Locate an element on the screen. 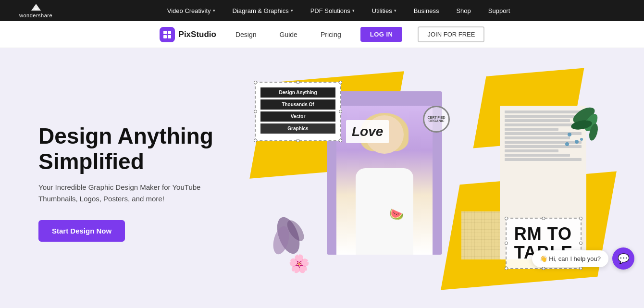 This screenshot has width=644, height=308. hero-title: Design Anything Simplified is located at coordinates (139, 149).